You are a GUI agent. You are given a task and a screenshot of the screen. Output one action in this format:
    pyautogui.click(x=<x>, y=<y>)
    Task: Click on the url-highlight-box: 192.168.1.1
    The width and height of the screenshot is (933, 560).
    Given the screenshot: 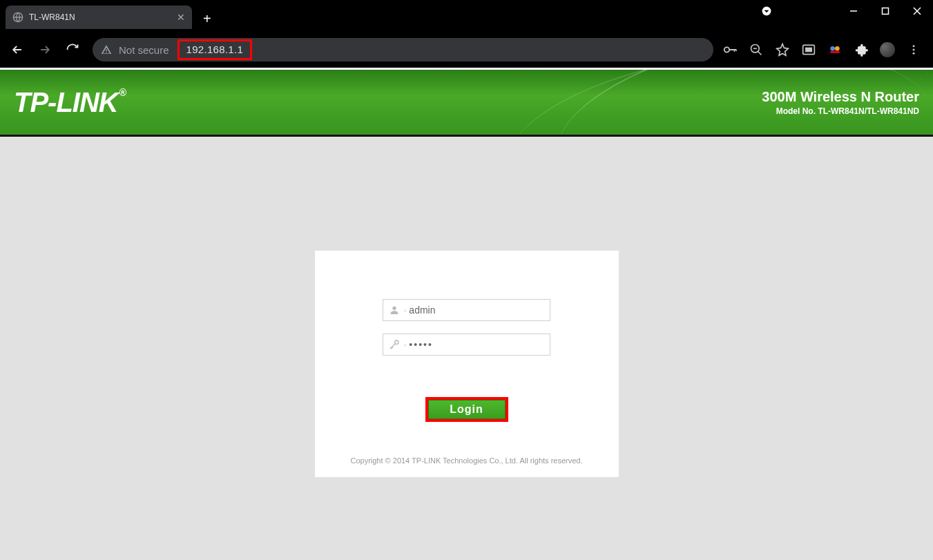 What is the action you would take?
    pyautogui.click(x=215, y=50)
    